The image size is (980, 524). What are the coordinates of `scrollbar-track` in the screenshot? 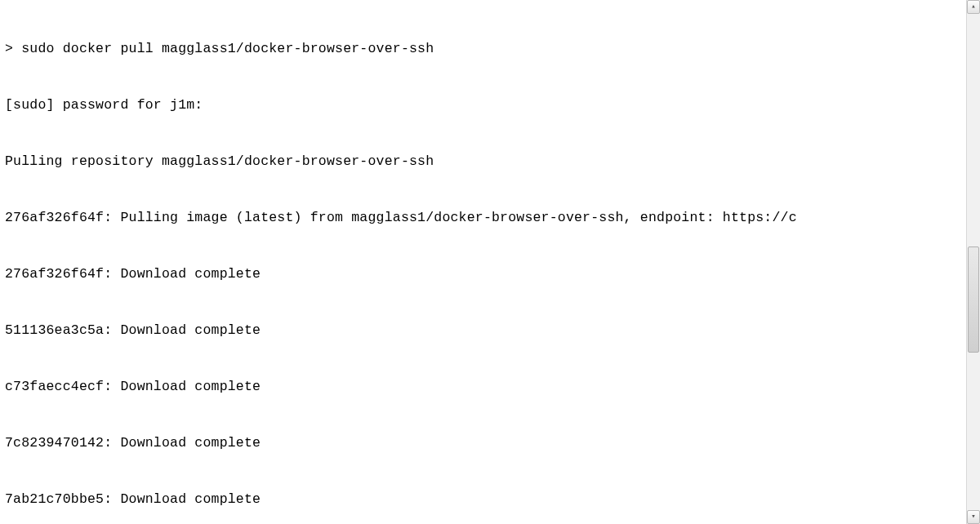 It's located at (973, 262).